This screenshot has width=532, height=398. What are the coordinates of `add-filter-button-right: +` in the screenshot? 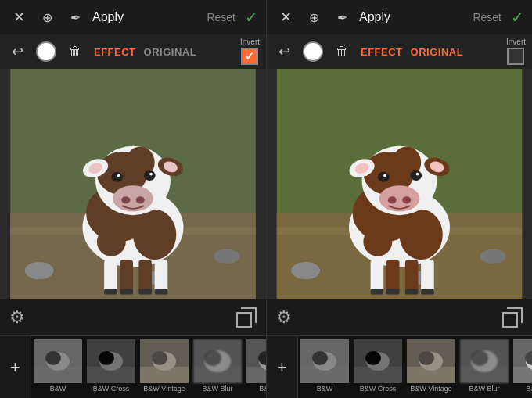 It's located at (282, 368).